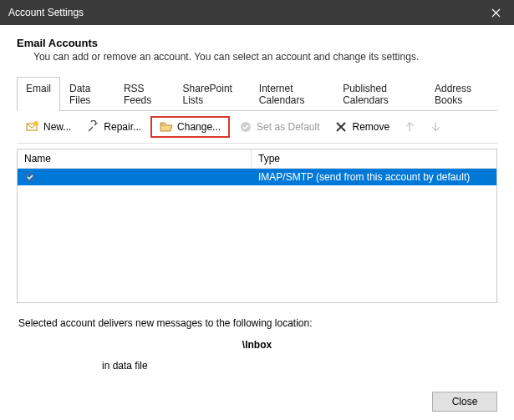  What do you see at coordinates (135, 159) in the screenshot?
I see `column-name: Name` at bounding box center [135, 159].